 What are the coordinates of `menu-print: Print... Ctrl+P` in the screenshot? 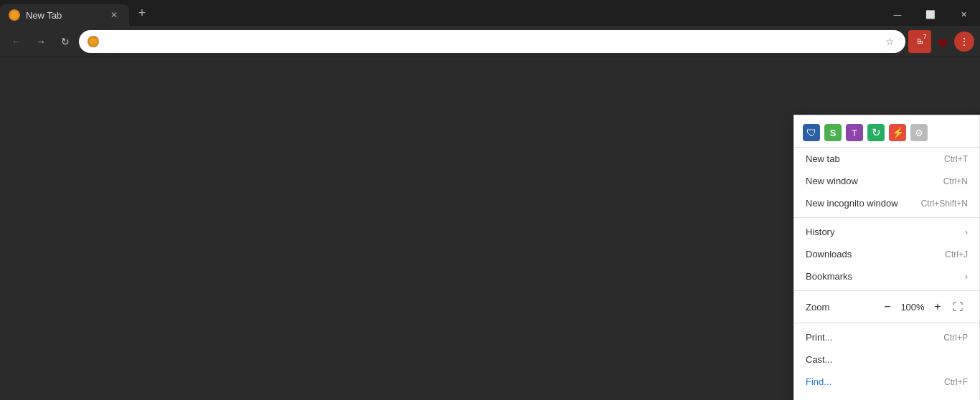 It's located at (887, 337).